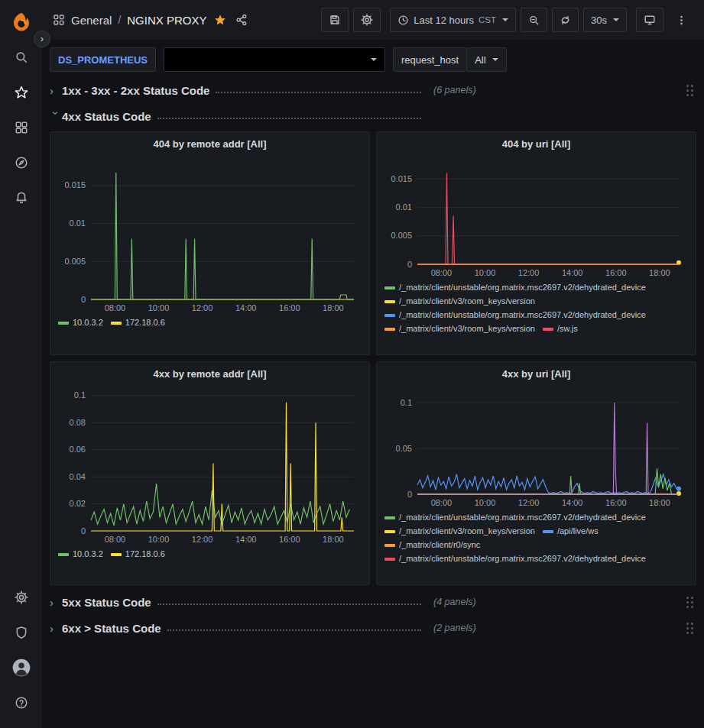  Describe the element at coordinates (650, 20) in the screenshot. I see `tv-mode-button` at that location.